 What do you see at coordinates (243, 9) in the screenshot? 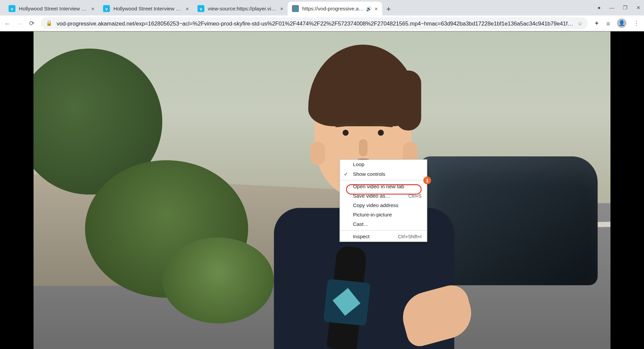
I see `tab-title: view-source:https://player.vimeo` at bounding box center [243, 9].